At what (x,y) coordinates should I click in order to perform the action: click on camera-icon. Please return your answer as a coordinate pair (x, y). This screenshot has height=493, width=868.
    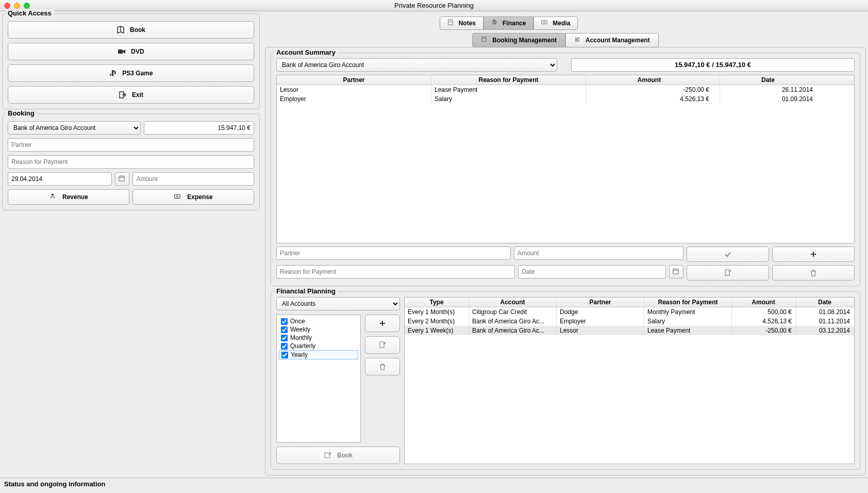
    Looking at the image, I should click on (122, 52).